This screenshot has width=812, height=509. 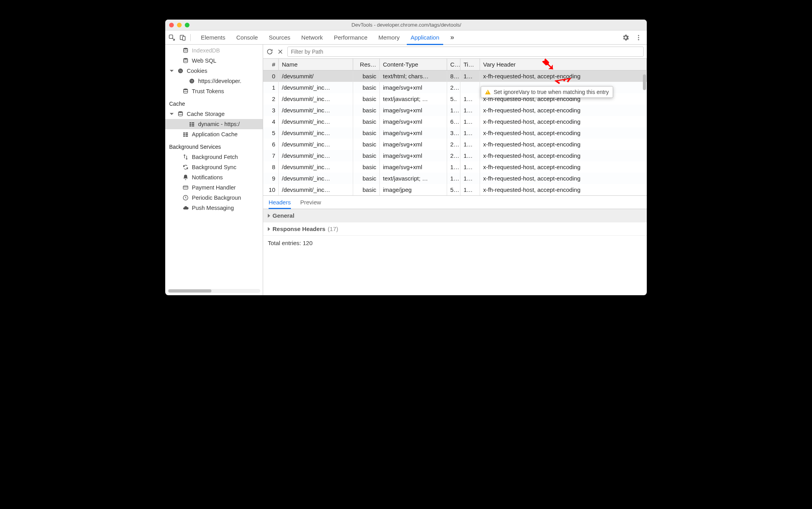 I want to click on traffic-lights, so click(x=179, y=25).